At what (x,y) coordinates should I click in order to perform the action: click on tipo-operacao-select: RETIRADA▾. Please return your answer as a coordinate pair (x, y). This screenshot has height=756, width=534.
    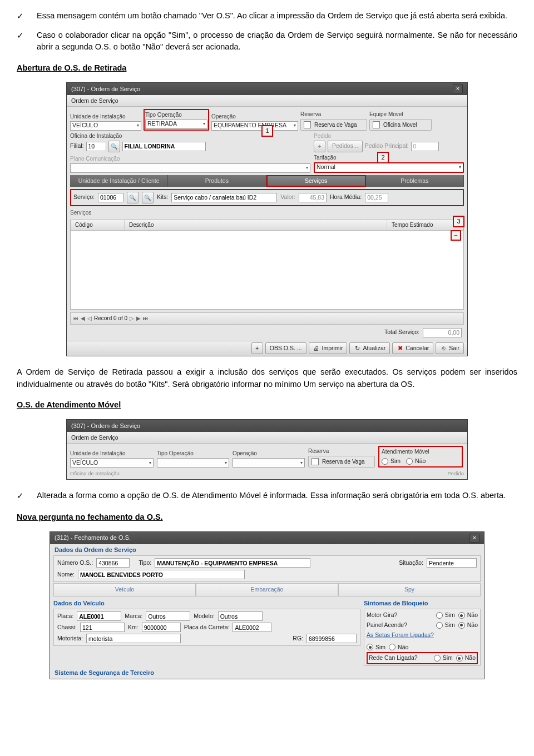
    Looking at the image, I should click on (176, 125).